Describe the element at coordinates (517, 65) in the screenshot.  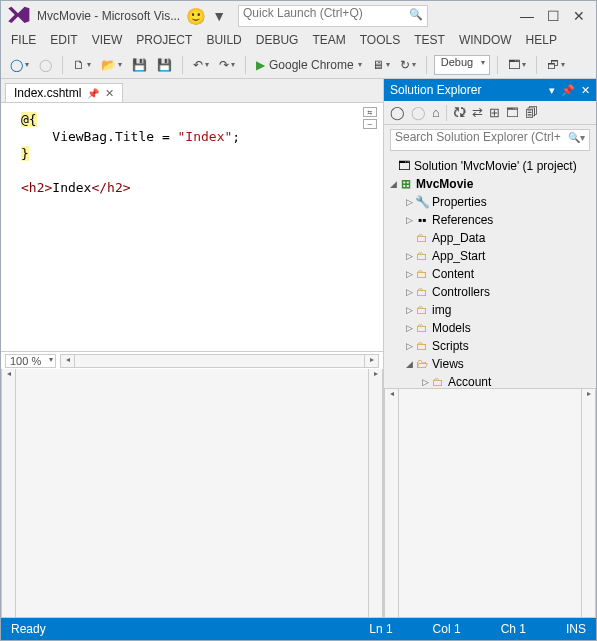
I see `publish-button: 🗔` at that location.